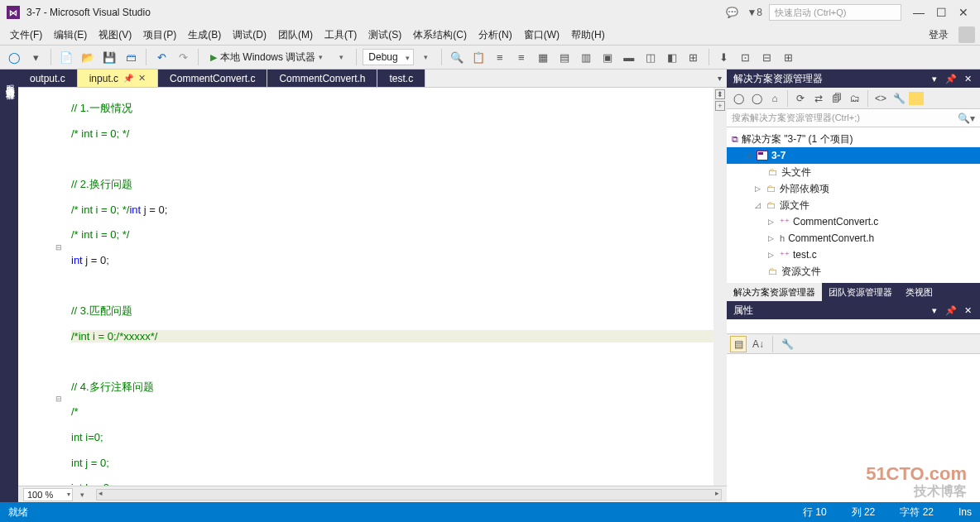 The height and width of the screenshot is (522, 980). Describe the element at coordinates (963, 12) in the screenshot. I see `close-button: ✕` at that location.